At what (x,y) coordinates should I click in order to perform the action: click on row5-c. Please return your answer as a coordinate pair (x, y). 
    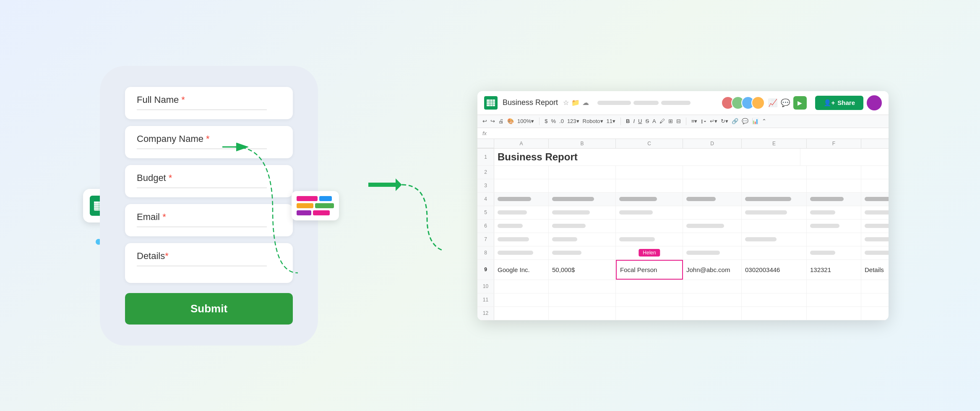
    Looking at the image, I should click on (582, 212).